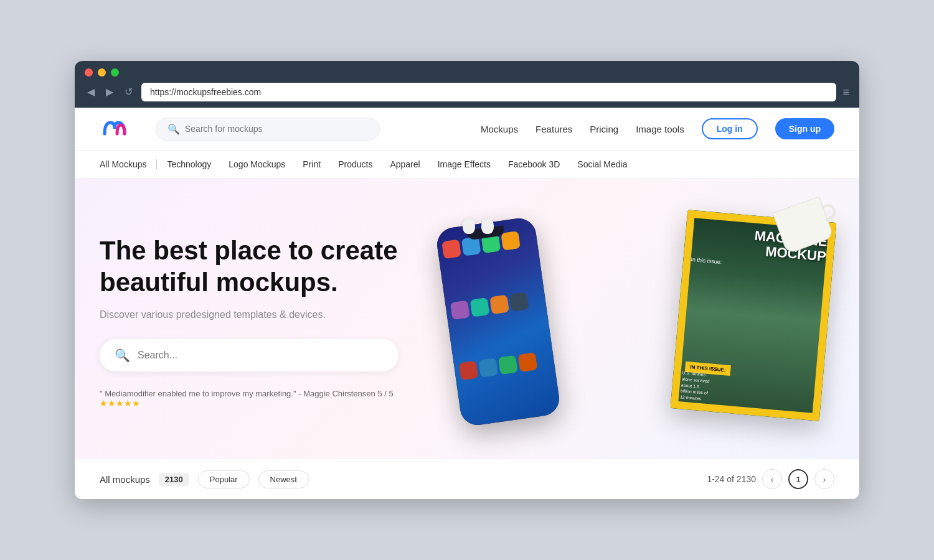  I want to click on category-social-media: Social Media, so click(602, 164).